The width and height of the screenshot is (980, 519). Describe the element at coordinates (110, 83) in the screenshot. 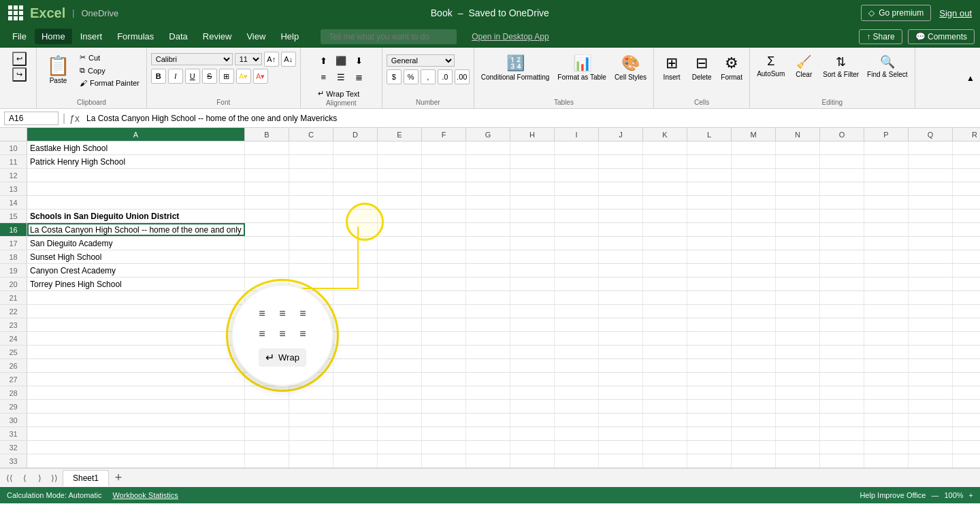

I see `format-painter-button: 🖌 Format Painter` at that location.